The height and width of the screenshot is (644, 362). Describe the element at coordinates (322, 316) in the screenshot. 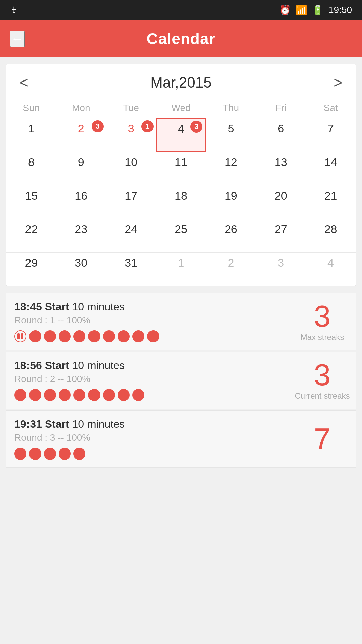

I see `stat-number: 3` at that location.